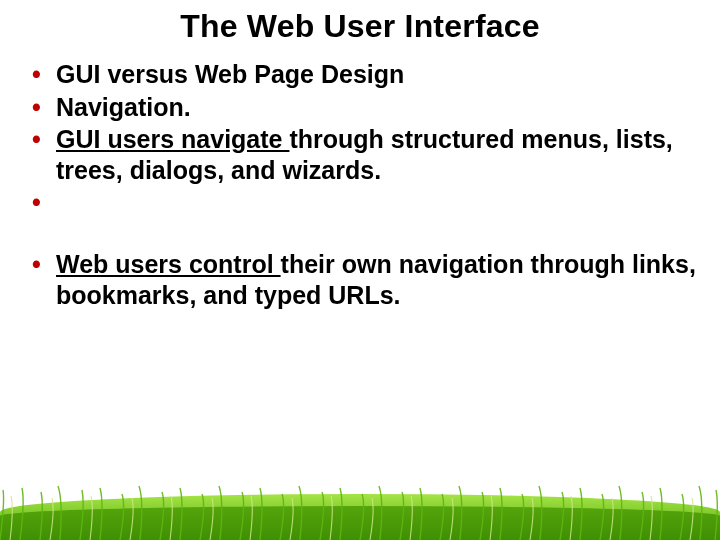 This screenshot has height=540, width=720. Describe the element at coordinates (362, 154) in the screenshot. I see `bullet-item: GUI users navigate through structured me…` at that location.